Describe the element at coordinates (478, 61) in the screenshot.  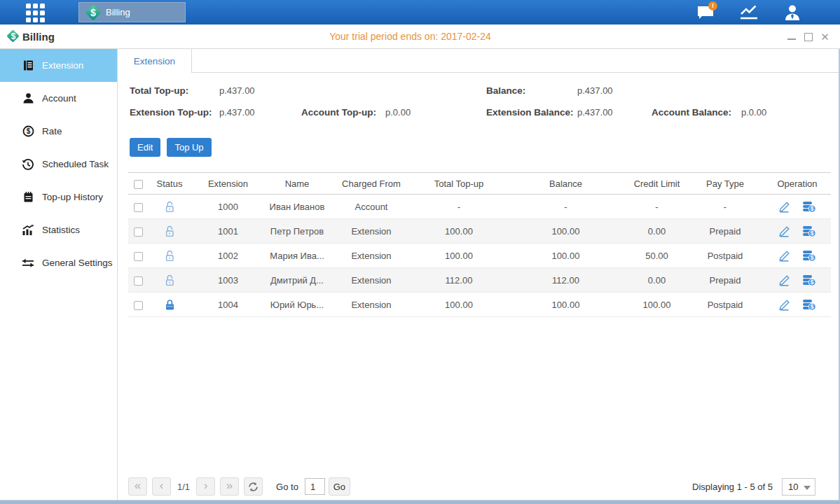
I see `tab-strip: Extension` at that location.